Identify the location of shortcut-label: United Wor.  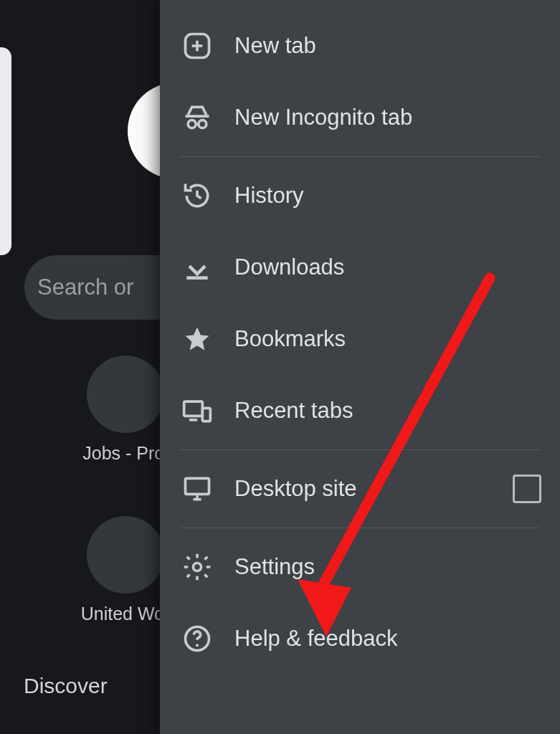
(126, 614).